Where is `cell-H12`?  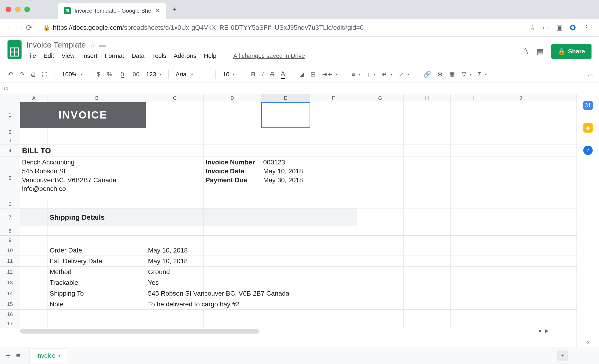 cell-H12 is located at coordinates (427, 272).